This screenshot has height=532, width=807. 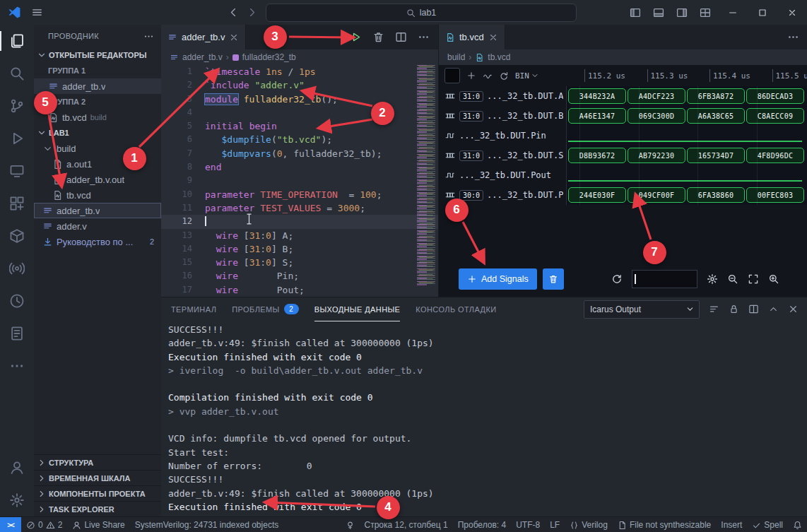 I want to click on activity-extensions, so click(x=17, y=203).